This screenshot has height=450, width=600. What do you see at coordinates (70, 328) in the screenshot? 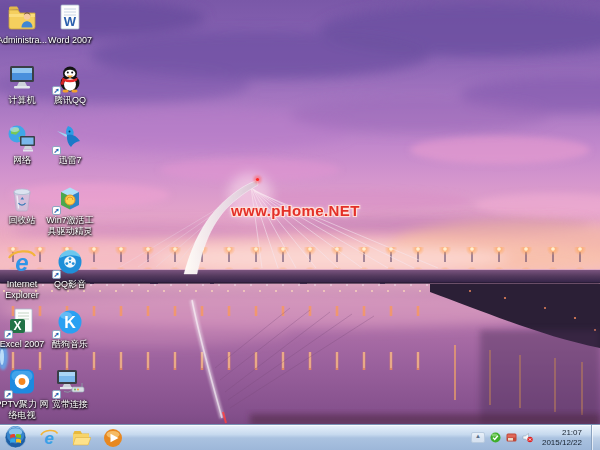
I see `desktop-icon-kugou-music: K ➚ 酷狗音乐` at bounding box center [70, 328].